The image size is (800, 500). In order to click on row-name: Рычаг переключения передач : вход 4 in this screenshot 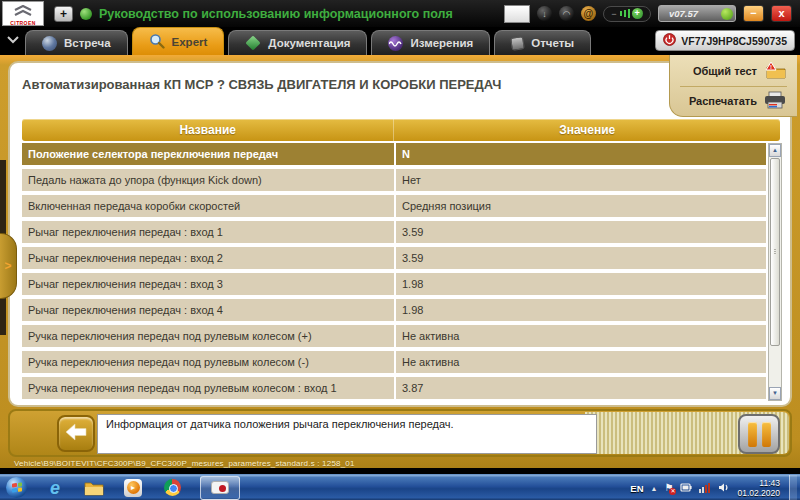, I will do `click(208, 310)`.